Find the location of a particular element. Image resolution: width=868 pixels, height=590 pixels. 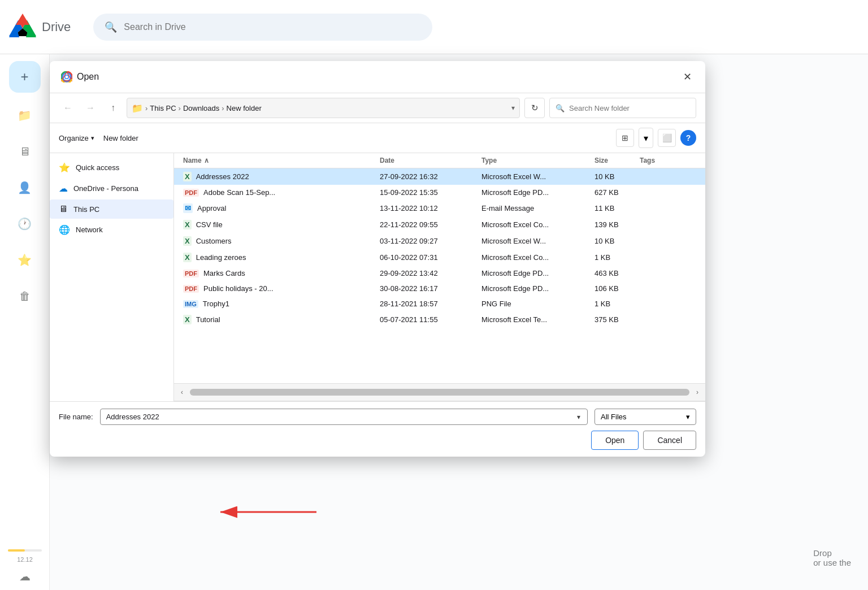

file-icon-xlsx3: X is located at coordinates (188, 241).